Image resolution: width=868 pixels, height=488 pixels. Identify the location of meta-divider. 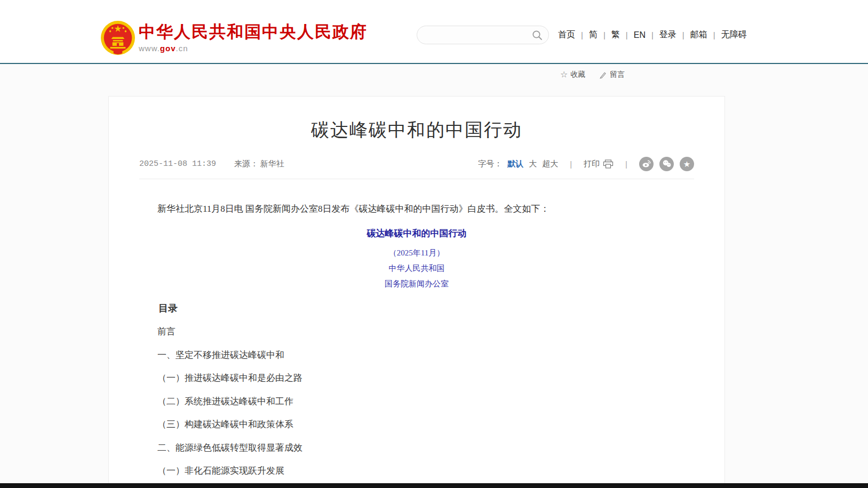
(417, 179).